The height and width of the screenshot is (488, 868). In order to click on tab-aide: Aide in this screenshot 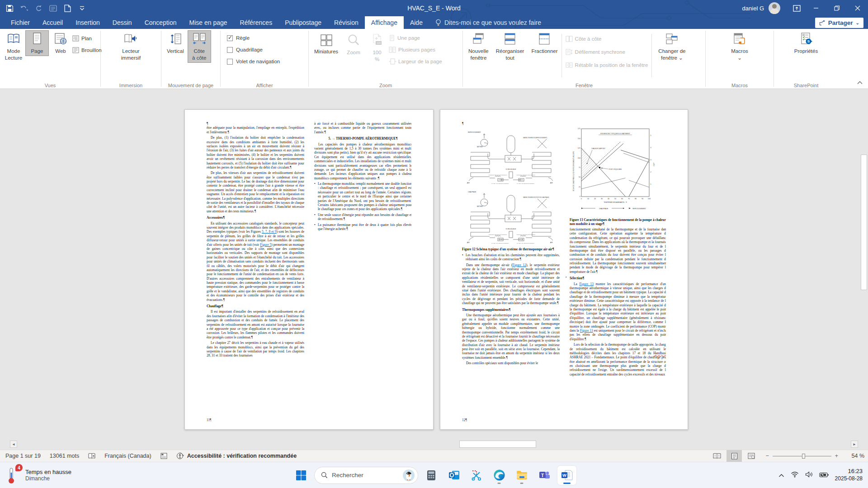, I will do `click(416, 23)`.